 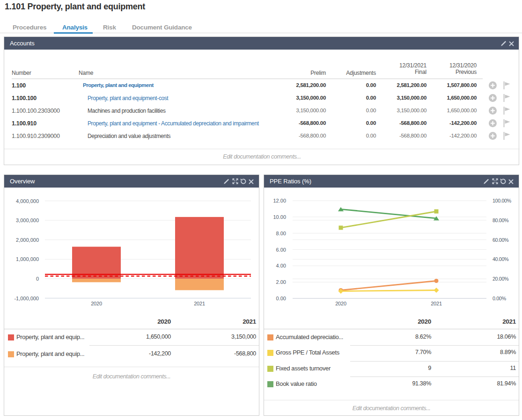 I want to click on svg-text: 0, so click(x=37, y=279).